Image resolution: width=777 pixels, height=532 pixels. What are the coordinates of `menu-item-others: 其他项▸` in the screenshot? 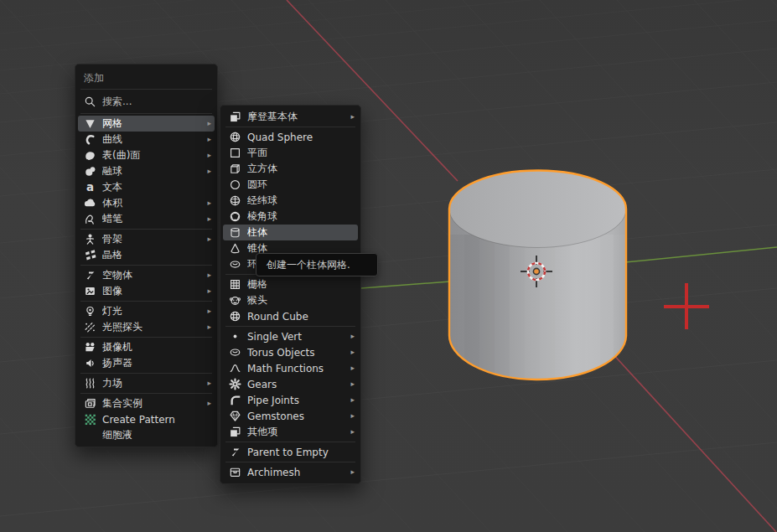 It's located at (290, 432).